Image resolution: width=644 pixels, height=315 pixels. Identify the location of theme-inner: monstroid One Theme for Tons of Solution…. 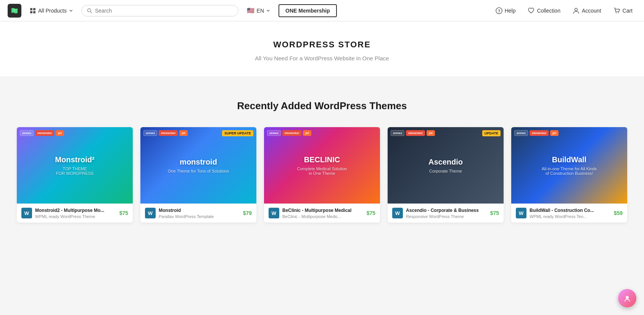
(198, 165).